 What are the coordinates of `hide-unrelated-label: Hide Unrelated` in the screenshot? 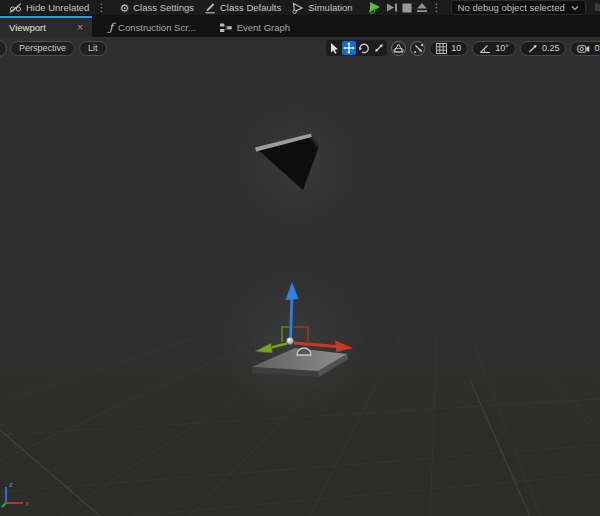 It's located at (58, 8).